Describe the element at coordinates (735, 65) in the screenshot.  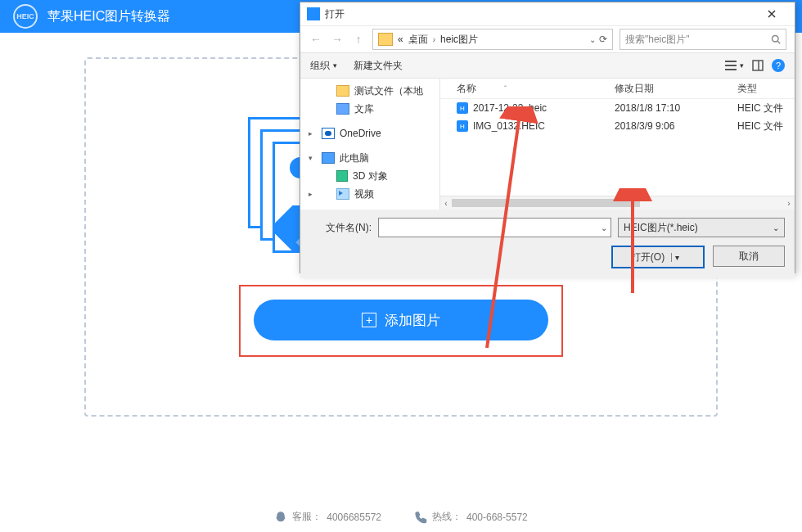
I see `view-mode-button: ▾` at that location.